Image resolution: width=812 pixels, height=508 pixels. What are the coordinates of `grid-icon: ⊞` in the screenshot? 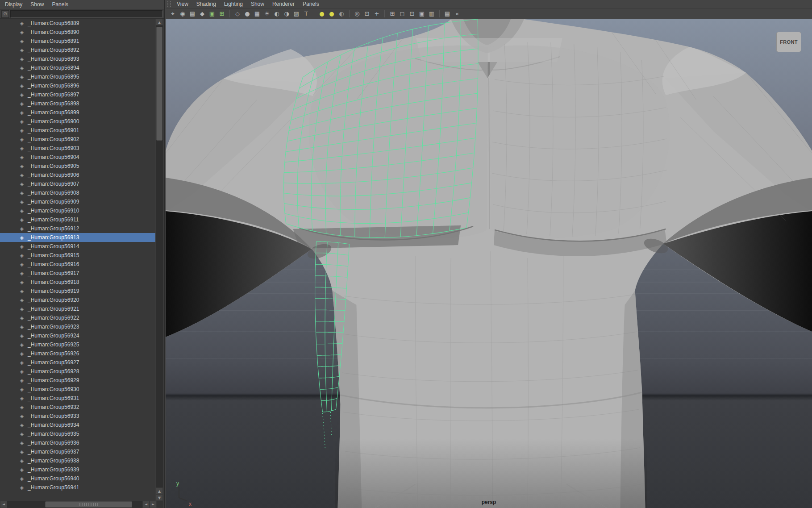 It's located at (392, 14).